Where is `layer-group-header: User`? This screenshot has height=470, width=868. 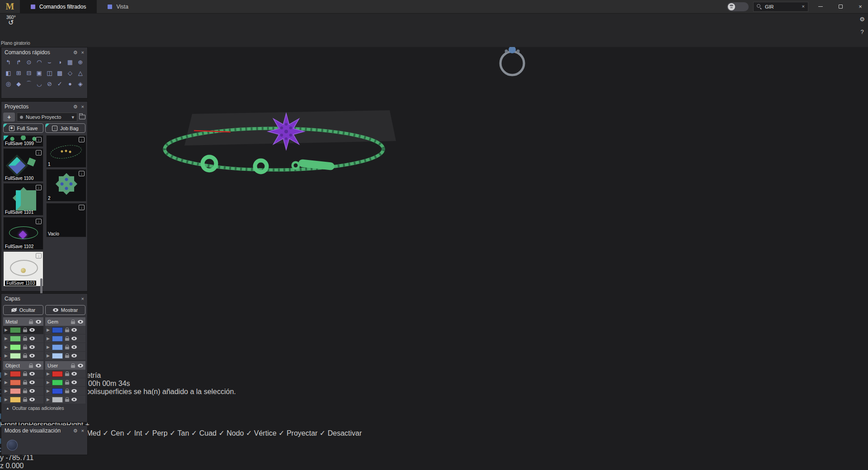
layer-group-header: User is located at coordinates (65, 365).